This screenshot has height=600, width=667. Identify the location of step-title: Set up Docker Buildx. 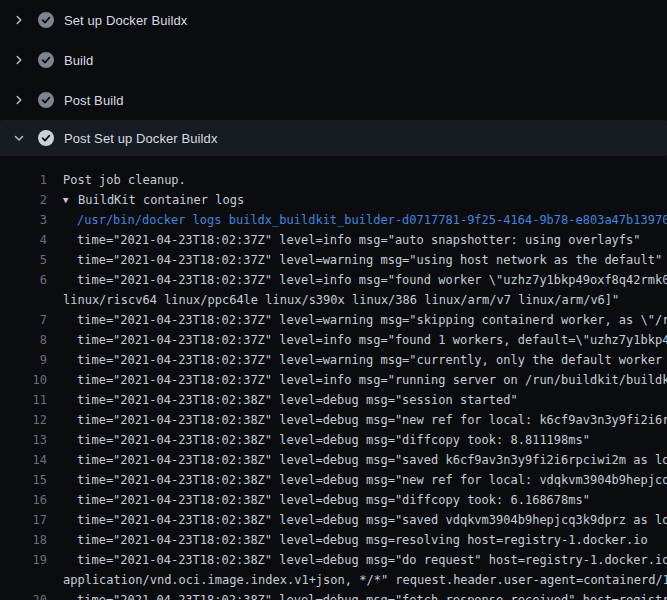
(126, 20).